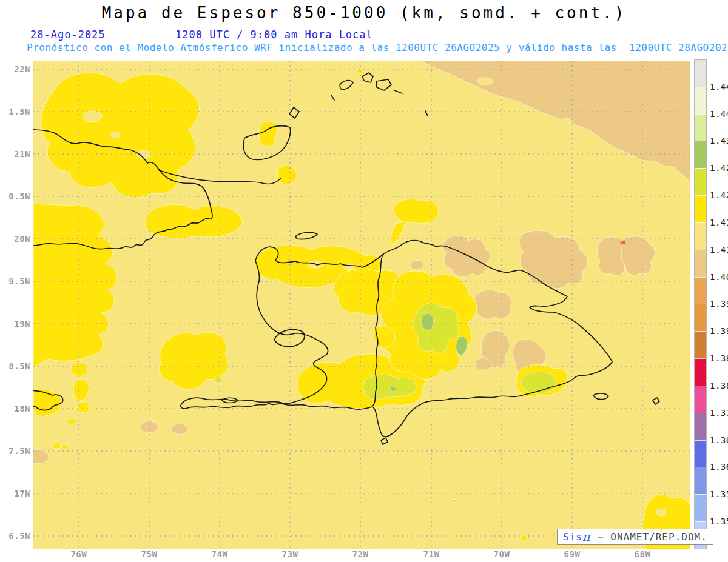 This screenshot has height=562, width=728. What do you see at coordinates (15, 493) in the screenshot?
I see `lat-tick-label: 17N` at bounding box center [15, 493].